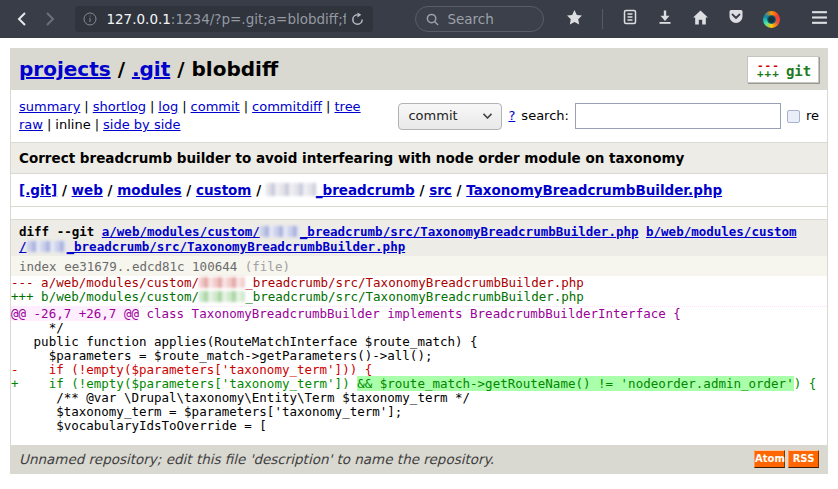  I want to click on diff-context-line: /** @var \Drupal\taxonomy\Entity\Term $t…, so click(419, 398).